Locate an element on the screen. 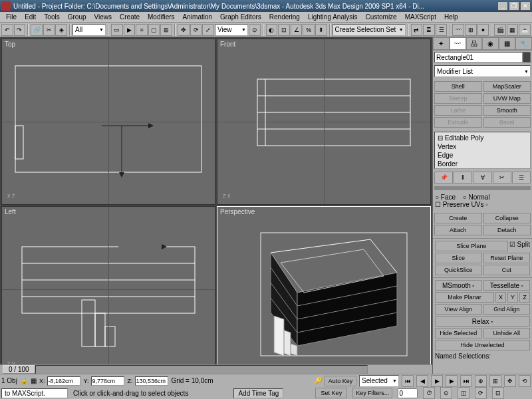 This screenshot has width=532, height=399. planar-y-button: Y is located at coordinates (513, 297).